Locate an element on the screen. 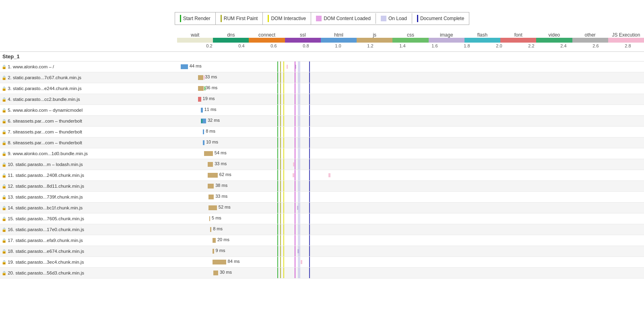  legend-bar: Start RenderRUM First PaintDOM Interacti… is located at coordinates (322, 18).